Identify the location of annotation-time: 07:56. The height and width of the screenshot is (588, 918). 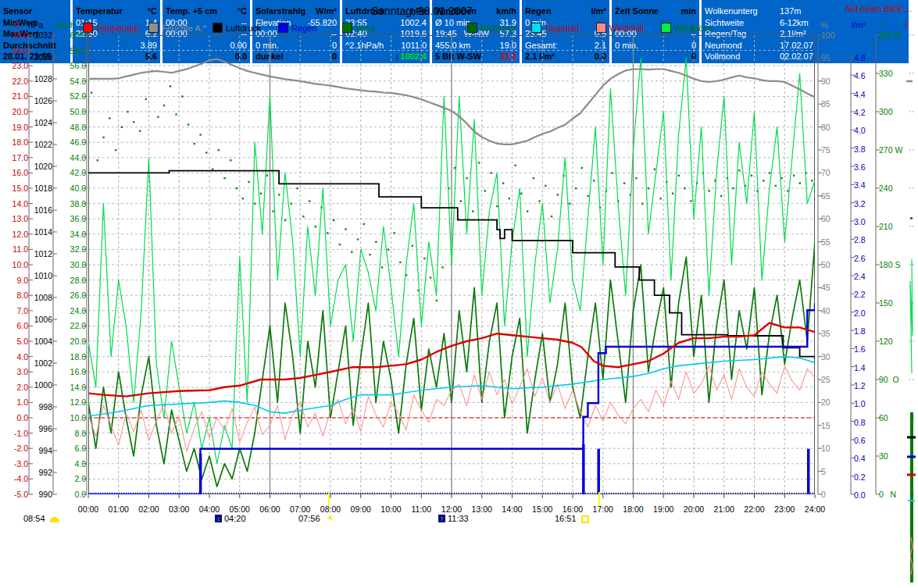
(309, 519).